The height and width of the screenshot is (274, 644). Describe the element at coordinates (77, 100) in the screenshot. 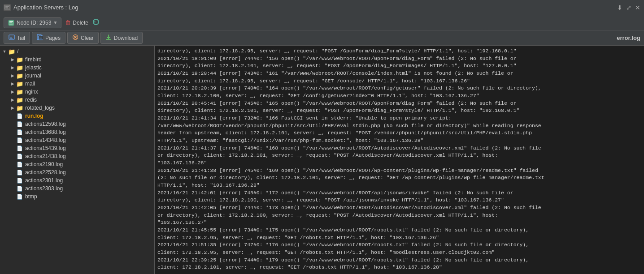

I see `tree-item-redis: ▶📁redis` at that location.